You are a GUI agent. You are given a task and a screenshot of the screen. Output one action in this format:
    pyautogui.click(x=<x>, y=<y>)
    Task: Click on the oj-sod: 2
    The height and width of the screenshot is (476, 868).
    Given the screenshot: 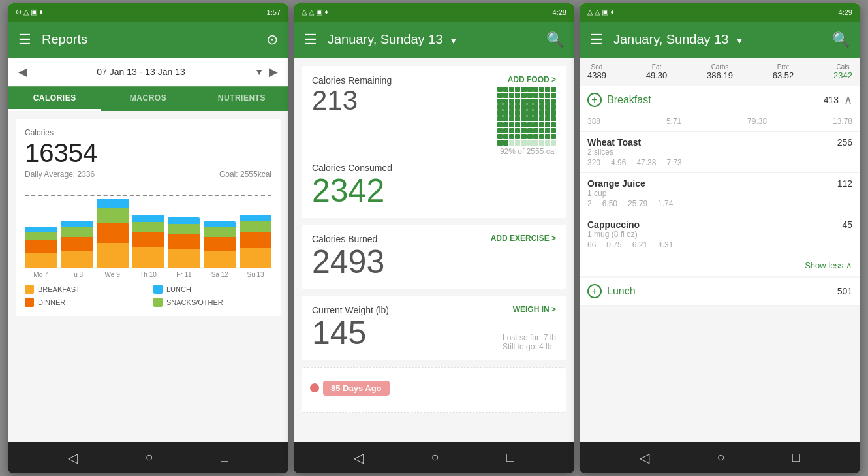 What is the action you would take?
    pyautogui.click(x=590, y=204)
    